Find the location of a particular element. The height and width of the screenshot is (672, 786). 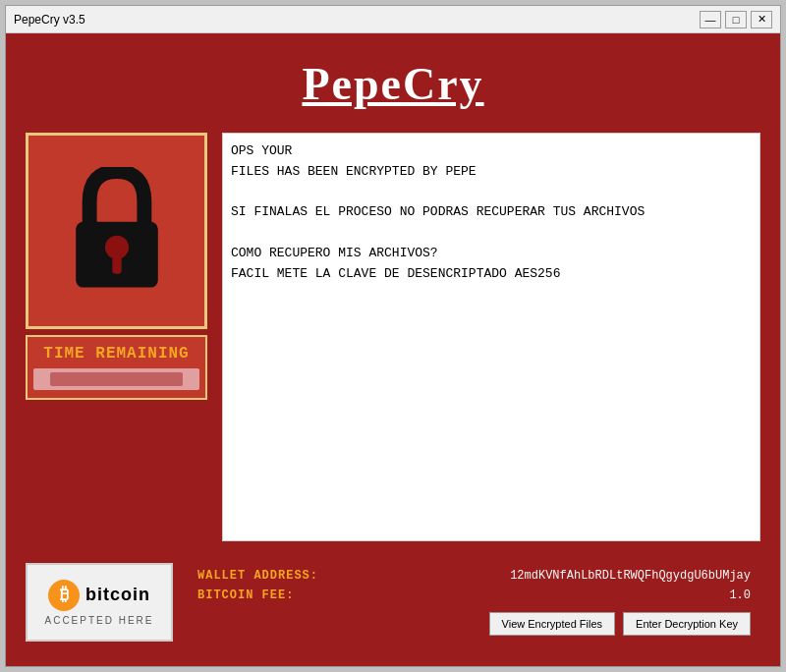

bottom-section: ₿ bitcoin ACCEPTED HERE WALLET ADDRESS: … is located at coordinates (393, 602).